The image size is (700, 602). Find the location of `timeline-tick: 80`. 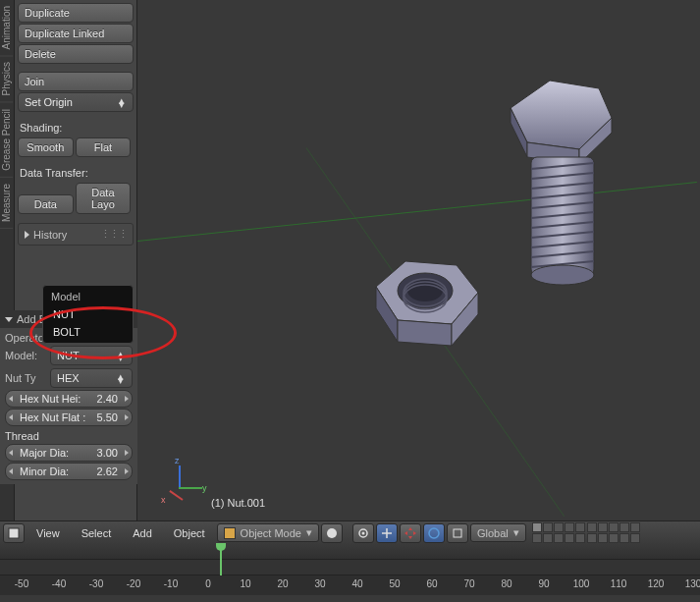

timeline-tick: 80 is located at coordinates (507, 583).